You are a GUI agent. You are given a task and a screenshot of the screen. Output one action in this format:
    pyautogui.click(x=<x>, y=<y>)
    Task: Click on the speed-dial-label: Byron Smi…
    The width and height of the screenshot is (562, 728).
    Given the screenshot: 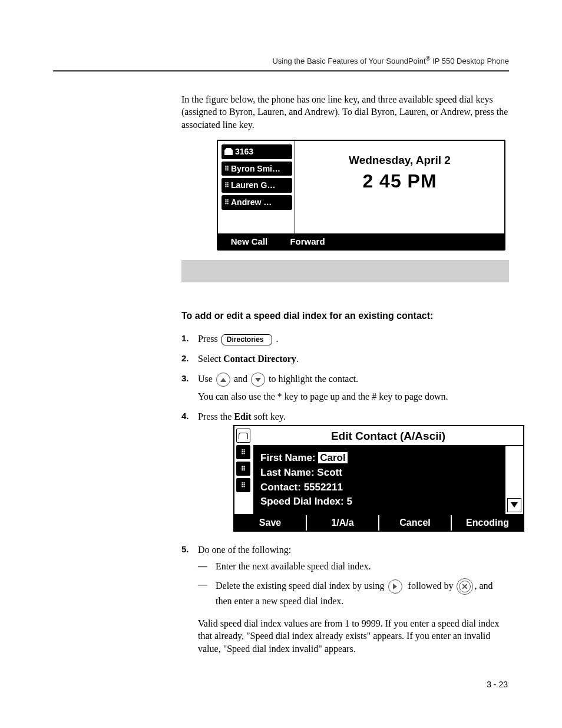 What is the action you would take?
    pyautogui.click(x=256, y=169)
    